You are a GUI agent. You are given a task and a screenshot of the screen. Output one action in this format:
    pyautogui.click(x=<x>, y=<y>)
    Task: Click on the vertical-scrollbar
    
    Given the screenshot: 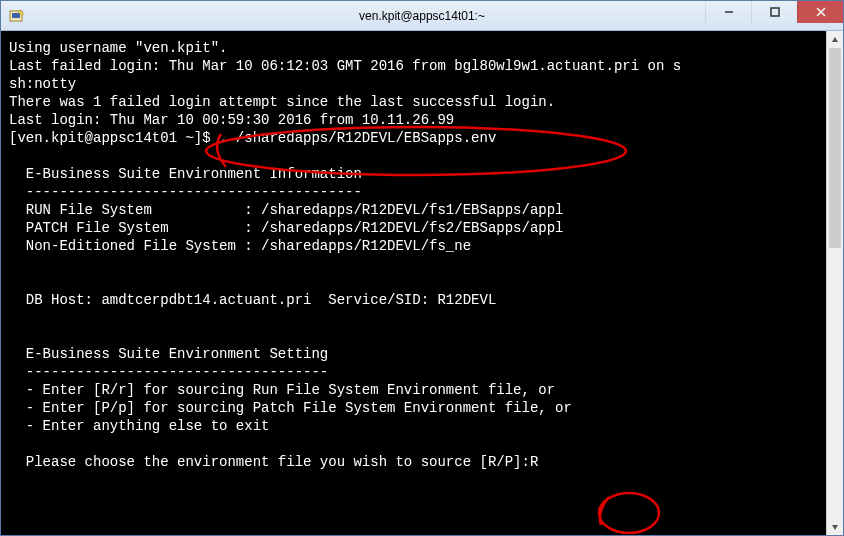 What is the action you would take?
    pyautogui.click(x=834, y=283)
    